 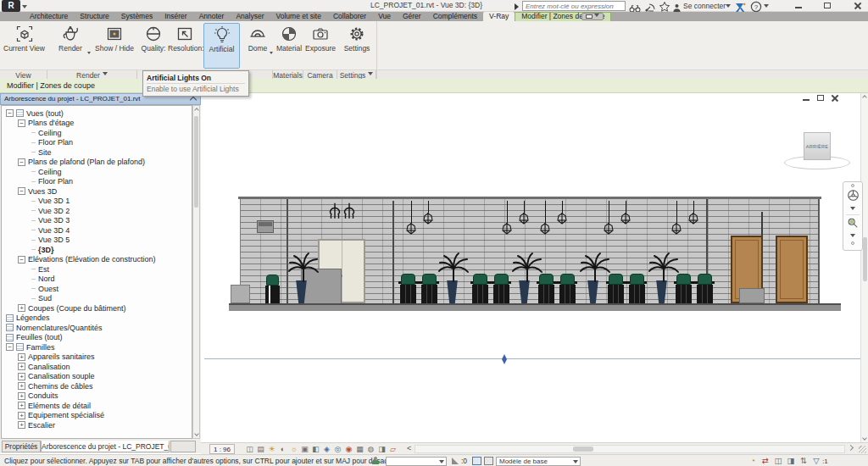 What do you see at coordinates (349, 449) in the screenshot?
I see `reveal-hidden-icon: ◉` at bounding box center [349, 449].